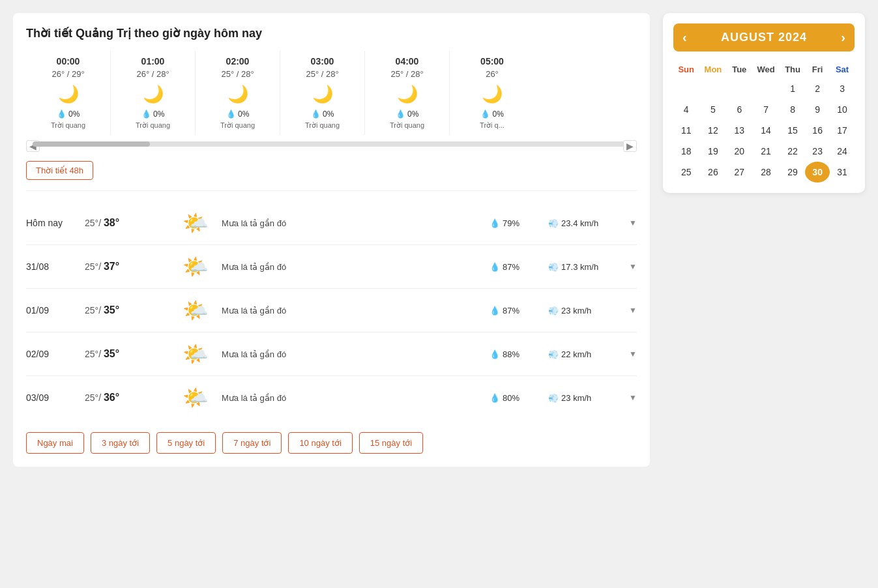 The image size is (878, 588). I want to click on calendar-day: 4, so click(686, 110).